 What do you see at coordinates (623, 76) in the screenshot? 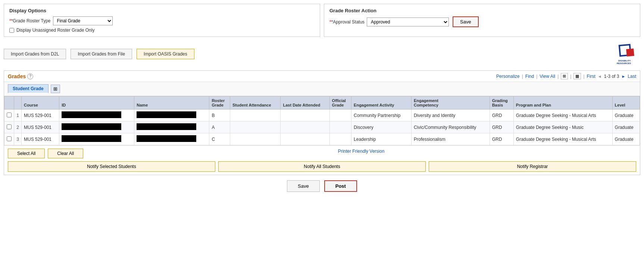
I see `next-arrow: ►` at bounding box center [623, 76].